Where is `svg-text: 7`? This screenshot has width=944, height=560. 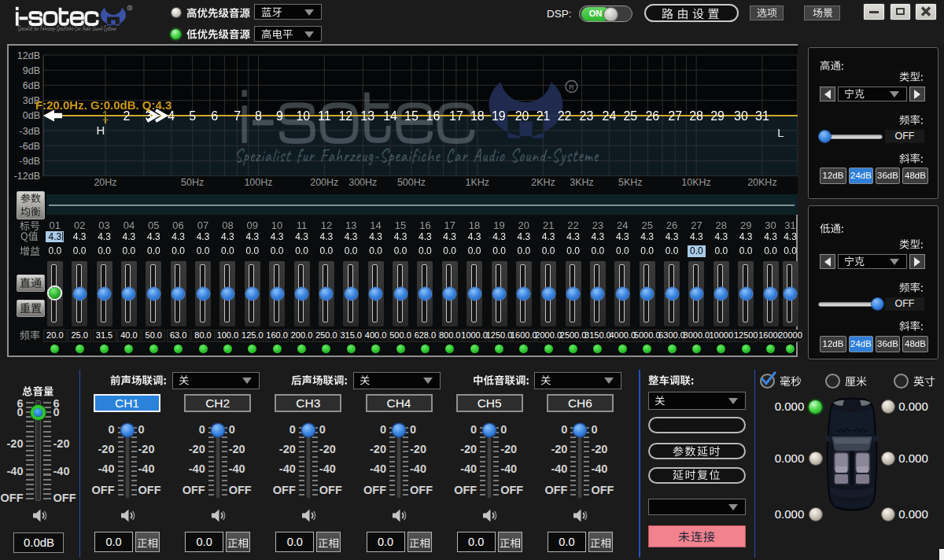
svg-text: 7 is located at coordinates (238, 116).